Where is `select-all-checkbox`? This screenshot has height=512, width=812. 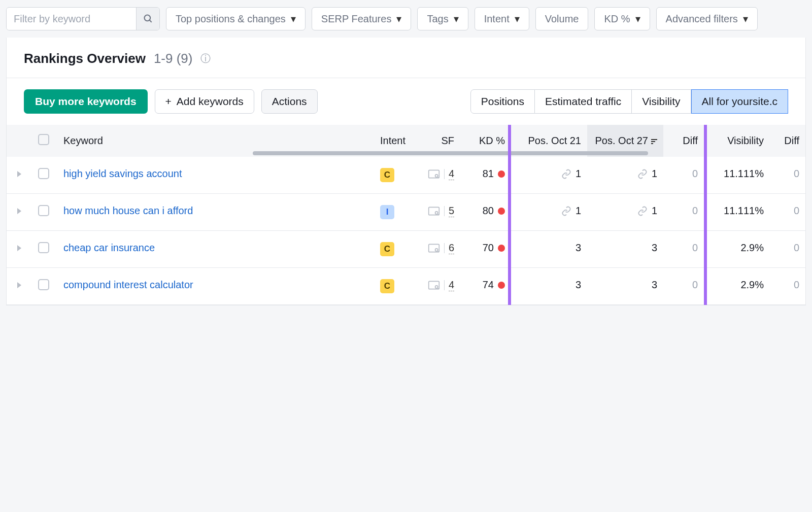
select-all-checkbox is located at coordinates (44, 140).